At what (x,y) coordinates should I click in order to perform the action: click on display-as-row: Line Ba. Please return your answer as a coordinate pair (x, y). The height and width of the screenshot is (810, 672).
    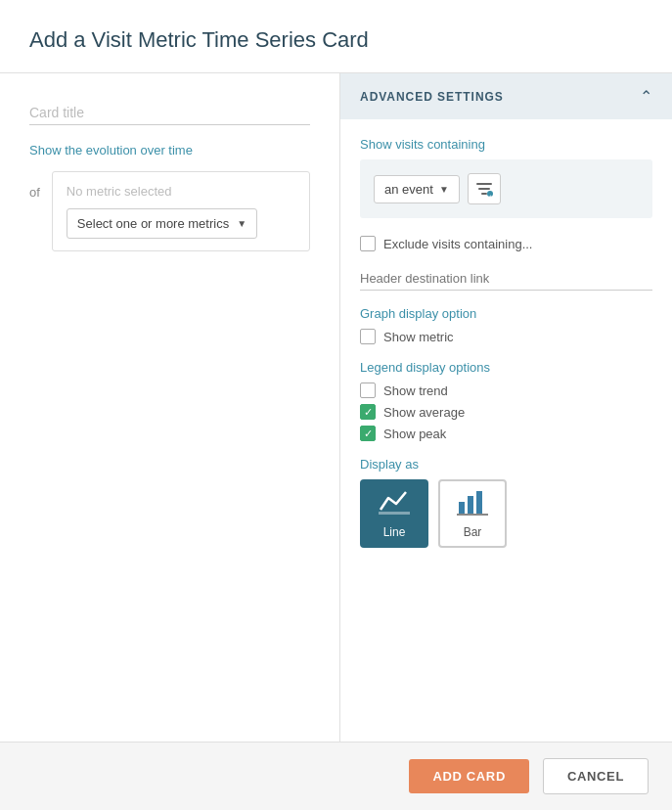
    Looking at the image, I should click on (507, 514).